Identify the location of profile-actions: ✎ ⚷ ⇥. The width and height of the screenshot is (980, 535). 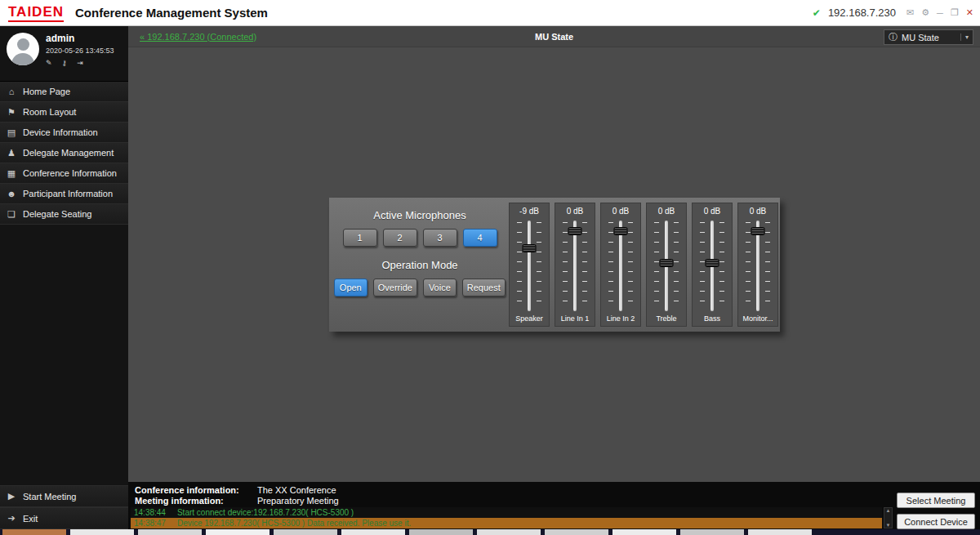
(80, 63).